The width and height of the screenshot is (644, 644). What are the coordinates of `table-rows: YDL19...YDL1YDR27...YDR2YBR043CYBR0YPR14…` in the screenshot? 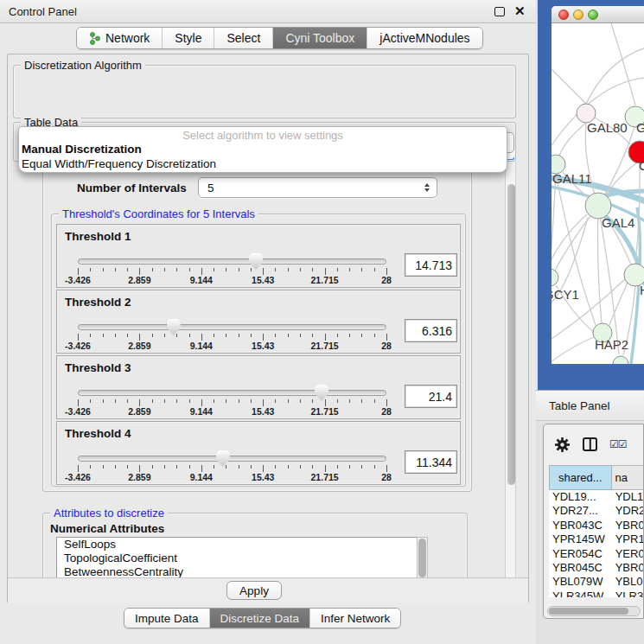 It's located at (596, 544).